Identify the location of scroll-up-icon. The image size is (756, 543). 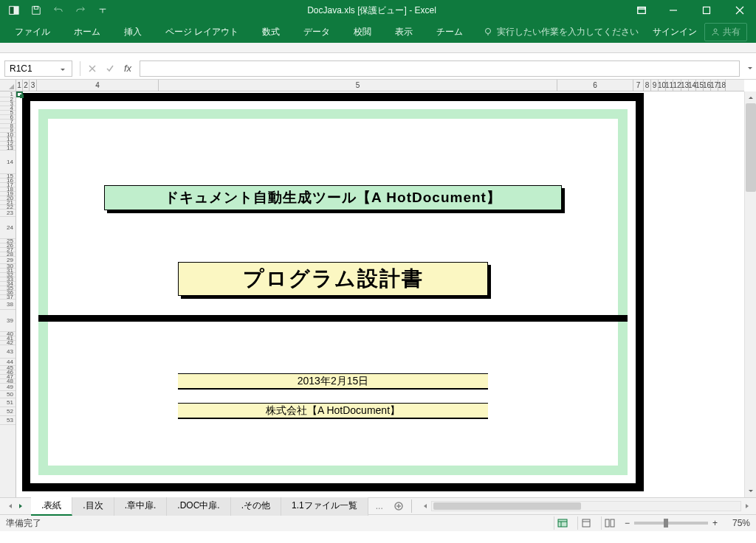
(750, 97).